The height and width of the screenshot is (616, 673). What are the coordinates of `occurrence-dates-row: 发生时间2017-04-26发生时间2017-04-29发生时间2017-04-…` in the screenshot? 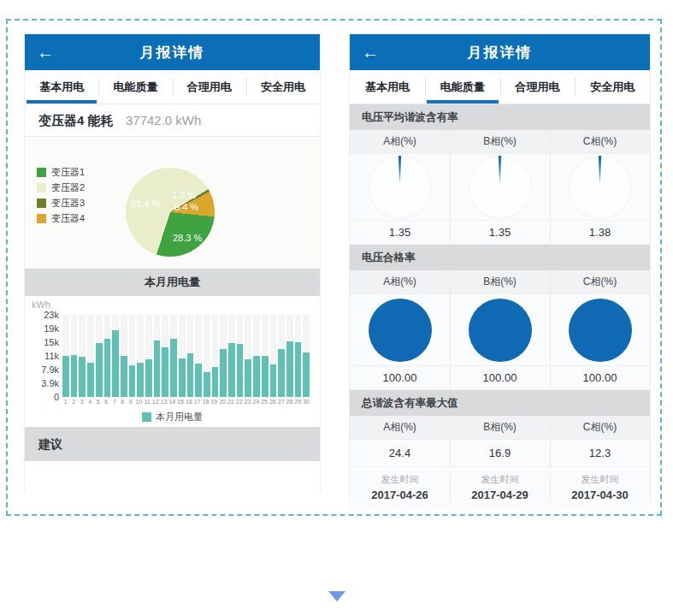 It's located at (499, 489).